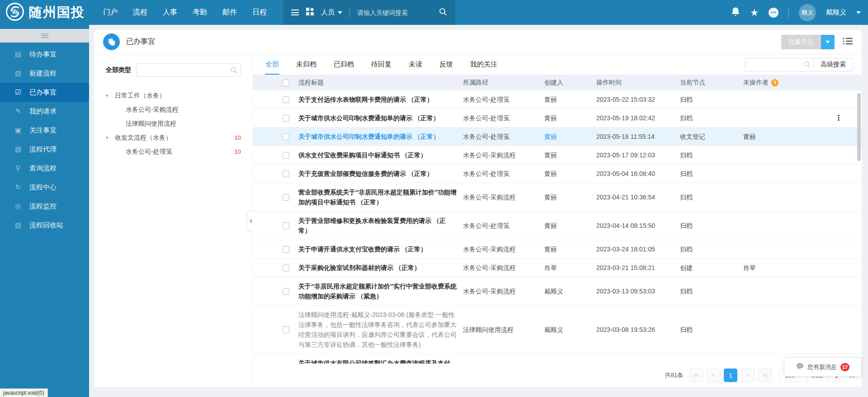 This screenshot has height=397, width=868. What do you see at coordinates (443, 13) in the screenshot?
I see `search-icon` at bounding box center [443, 13].